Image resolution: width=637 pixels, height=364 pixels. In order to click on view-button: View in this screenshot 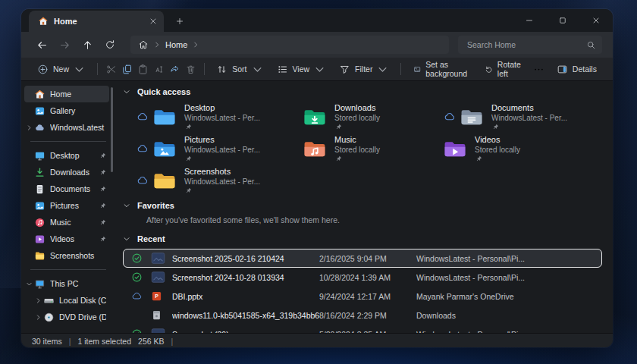, I will do `click(302, 69)`.